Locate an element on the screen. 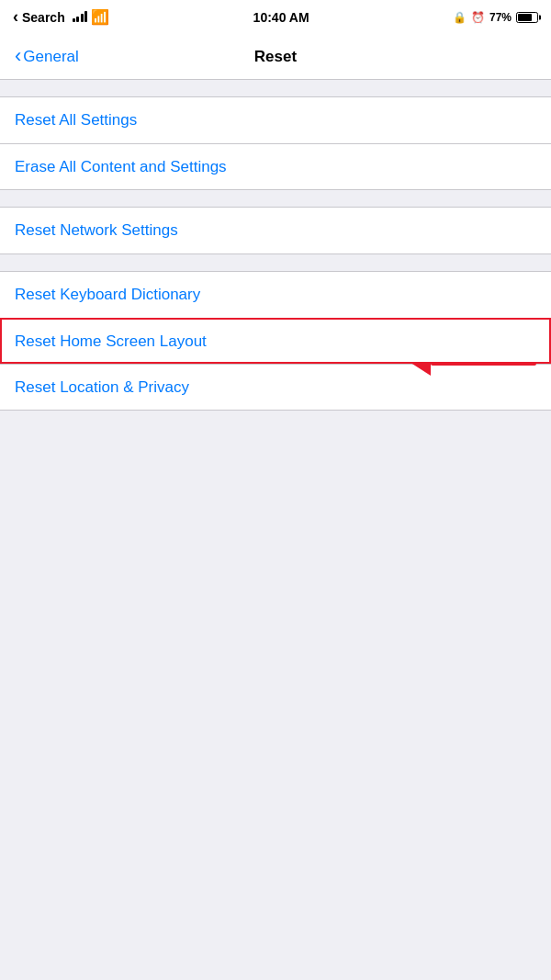 The height and width of the screenshot is (980, 551). list-section-1: Reset All Settings Erase All Content and… is located at coordinates (276, 143).